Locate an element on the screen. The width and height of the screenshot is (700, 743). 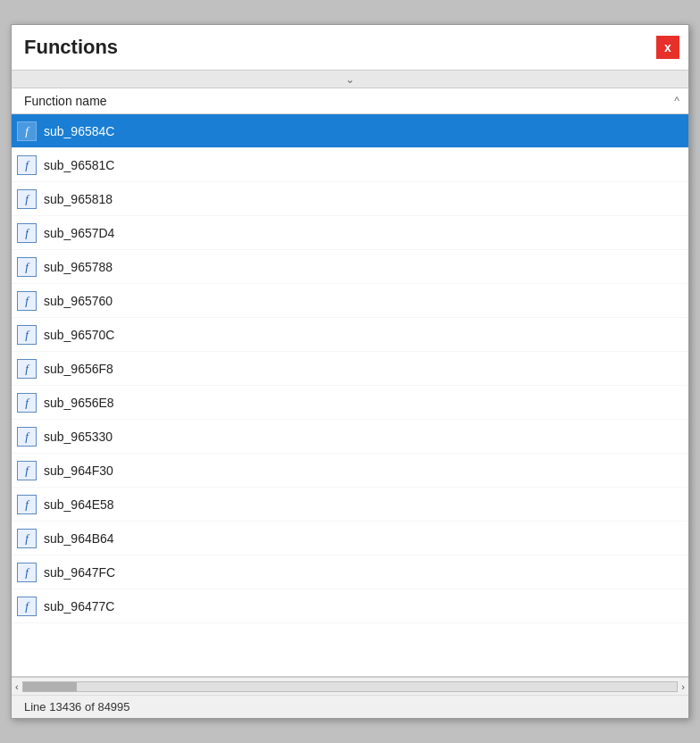
list-item: fsub_964F30 is located at coordinates (350, 471).